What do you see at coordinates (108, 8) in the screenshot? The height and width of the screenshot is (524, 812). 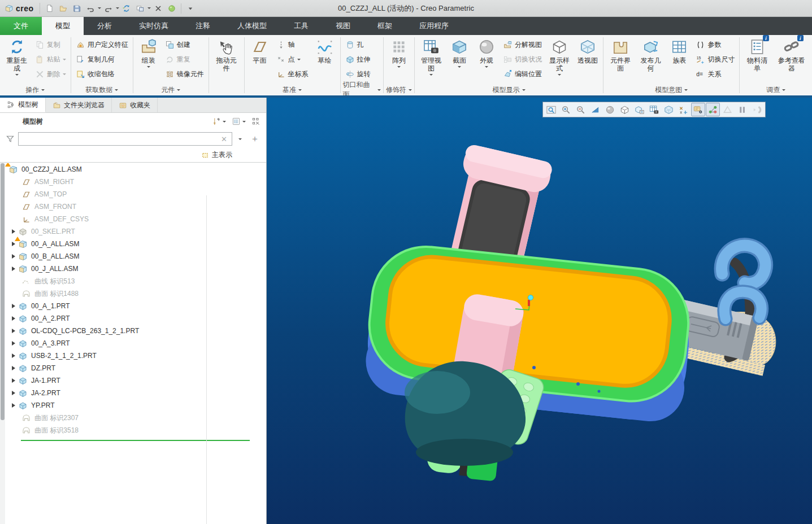 I see `redo-icon` at bounding box center [108, 8].